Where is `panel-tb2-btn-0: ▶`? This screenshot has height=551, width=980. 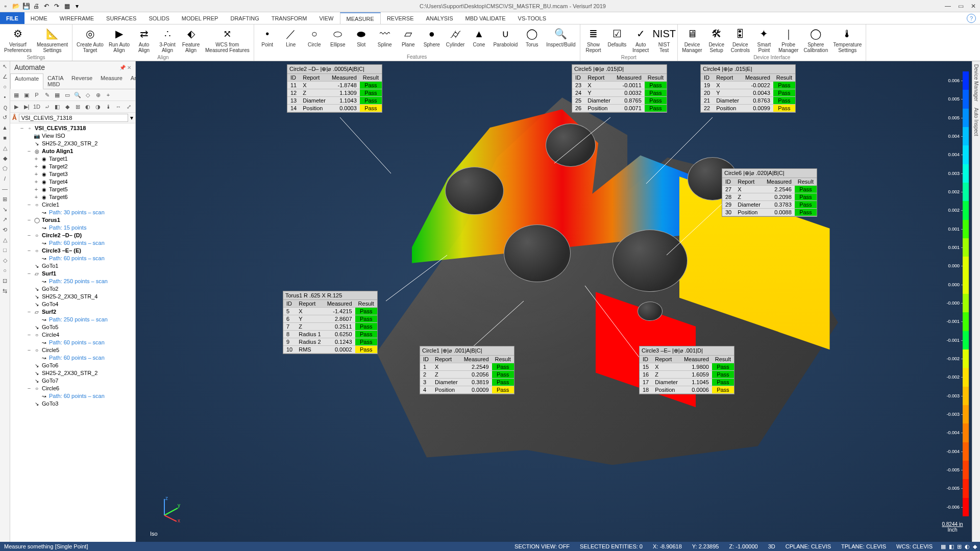
panel-tb2-btn-0: ▶ is located at coordinates (16, 107).